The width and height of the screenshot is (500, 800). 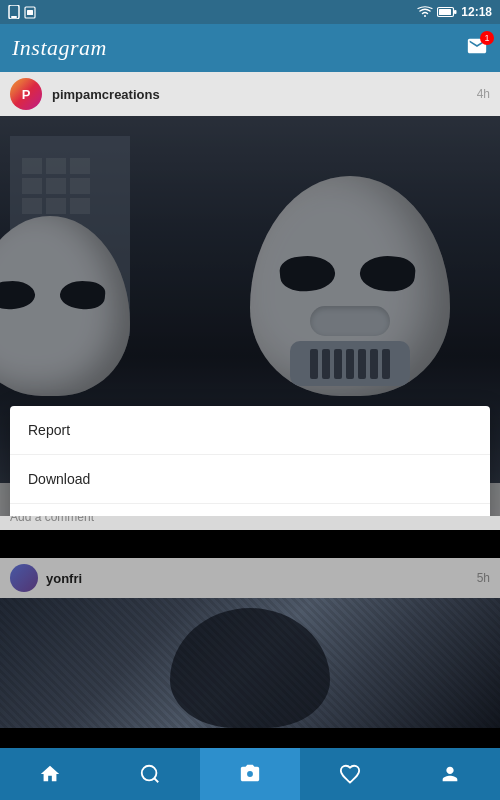 What do you see at coordinates (250, 774) in the screenshot?
I see `nav-tab-camera` at bounding box center [250, 774].